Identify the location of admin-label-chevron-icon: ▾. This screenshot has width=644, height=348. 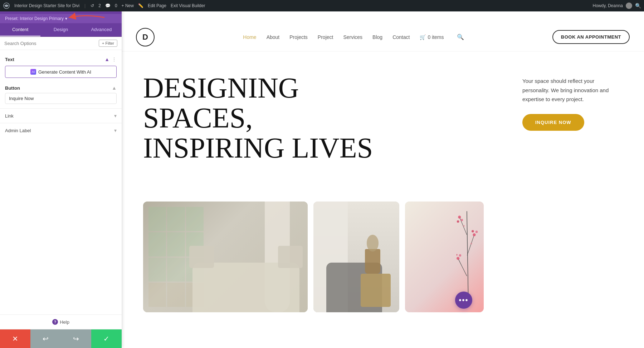
(115, 130).